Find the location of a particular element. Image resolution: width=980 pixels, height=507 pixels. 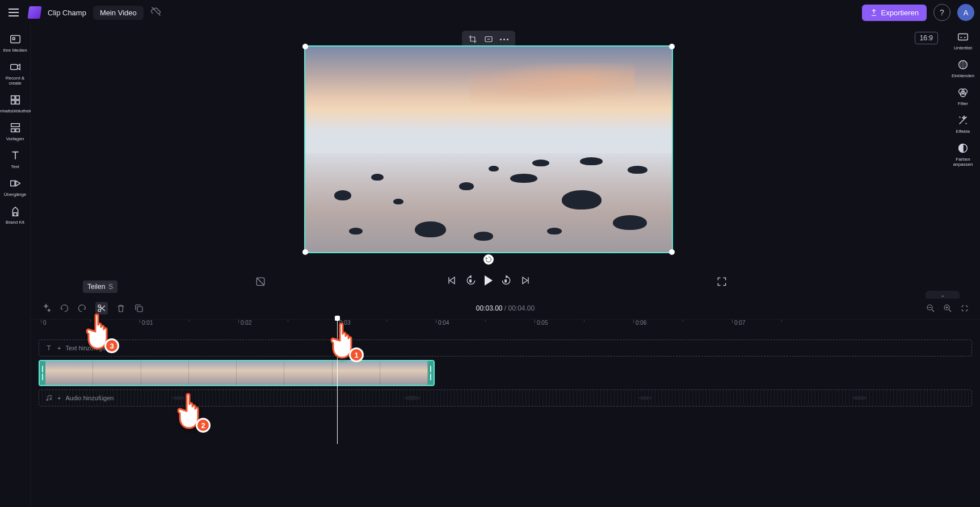

play-button is located at coordinates (489, 280).